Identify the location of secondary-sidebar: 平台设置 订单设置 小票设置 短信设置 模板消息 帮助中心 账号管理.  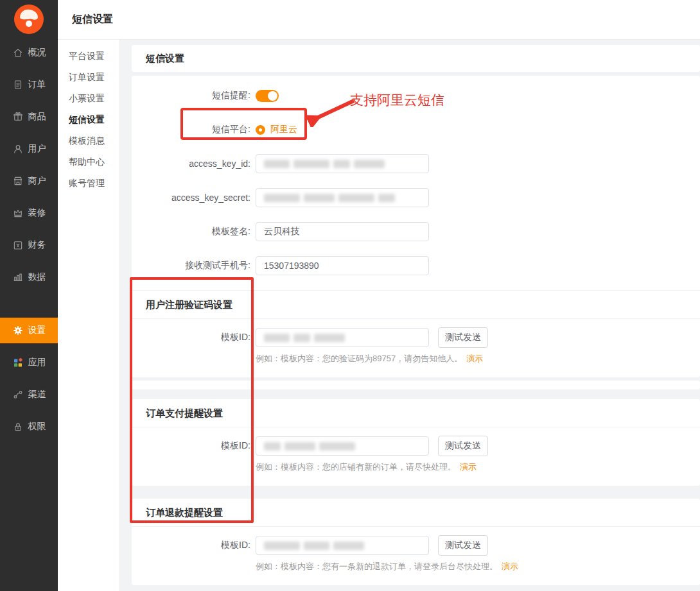
(89, 316).